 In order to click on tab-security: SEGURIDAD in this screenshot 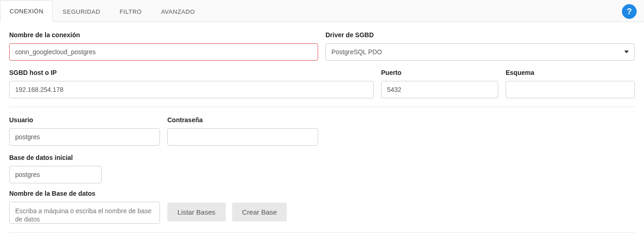, I will do `click(81, 11)`.